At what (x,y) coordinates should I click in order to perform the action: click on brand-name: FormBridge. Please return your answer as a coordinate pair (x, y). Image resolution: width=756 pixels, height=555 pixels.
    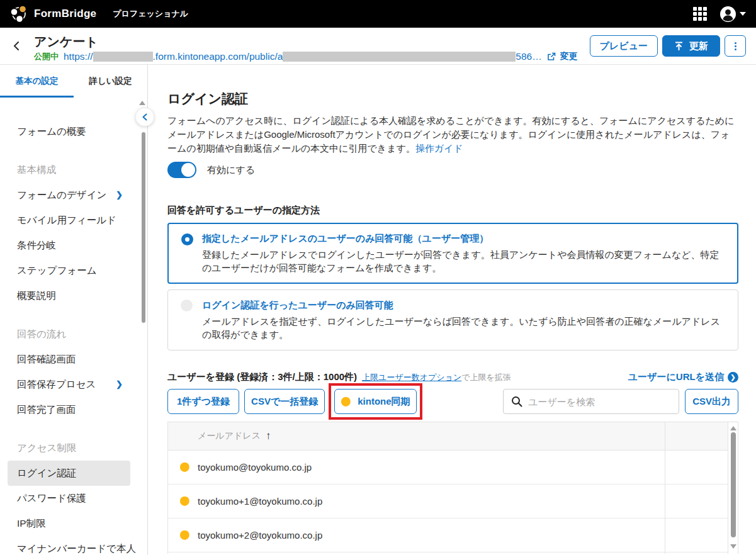
    Looking at the image, I should click on (65, 14).